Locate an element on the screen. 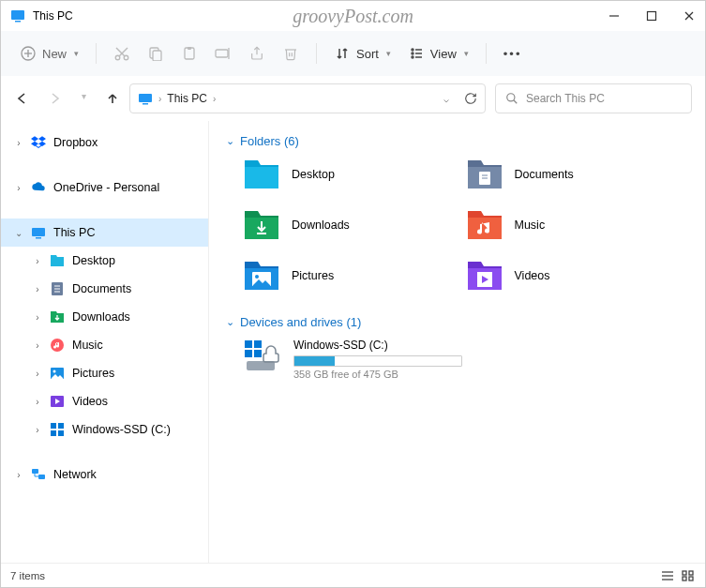 Image resolution: width=706 pixels, height=588 pixels. drive-free-text: 358 GB free of 475 GB is located at coordinates (378, 374).